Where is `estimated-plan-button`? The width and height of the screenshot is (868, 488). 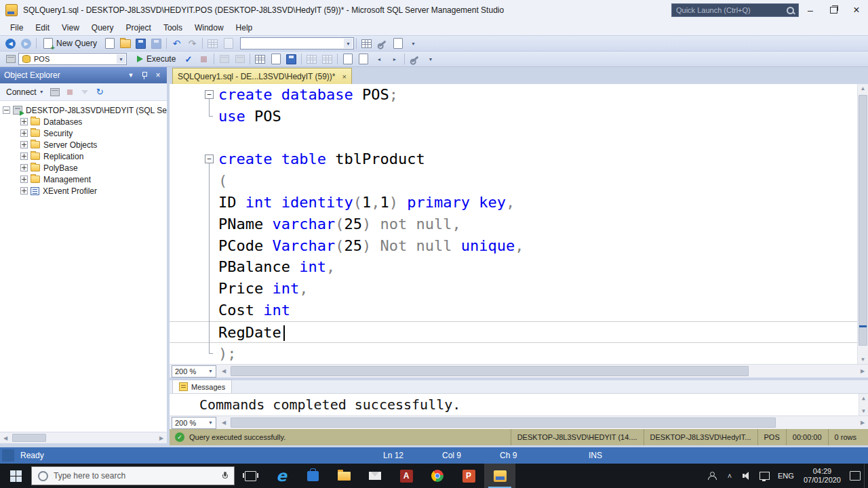 estimated-plan-button is located at coordinates (312, 59).